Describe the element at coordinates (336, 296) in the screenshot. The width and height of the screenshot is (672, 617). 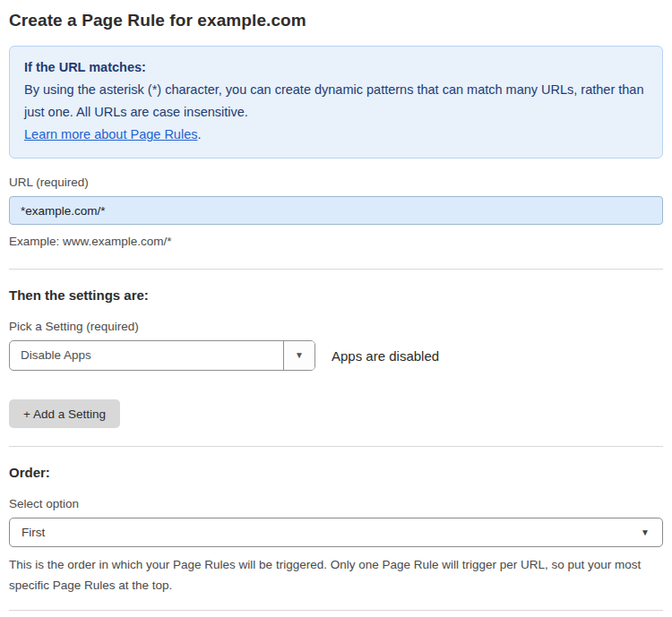
I see `settings-section-heading: Then the settings are:` at that location.